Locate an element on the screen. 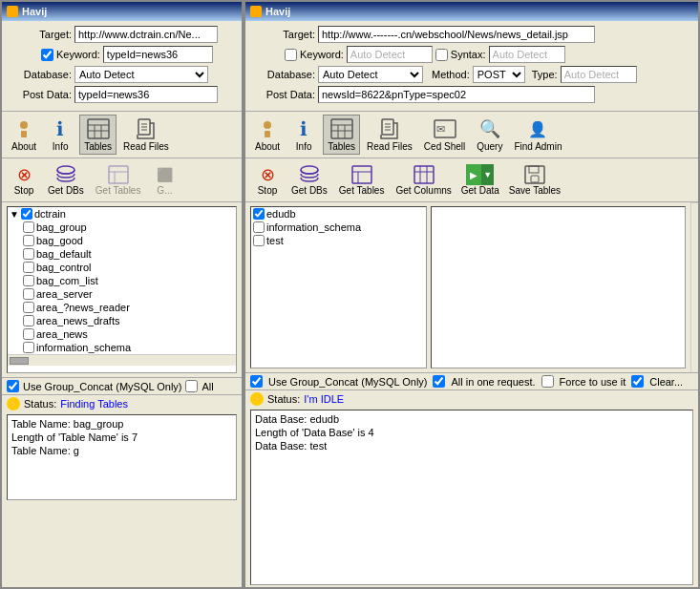 This screenshot has width=700, height=589. left-target-row: Target: is located at coordinates (122, 34).